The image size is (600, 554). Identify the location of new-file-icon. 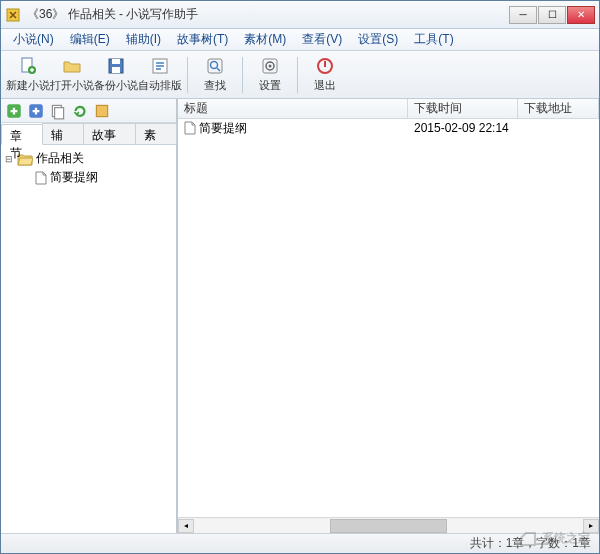
(28, 66).